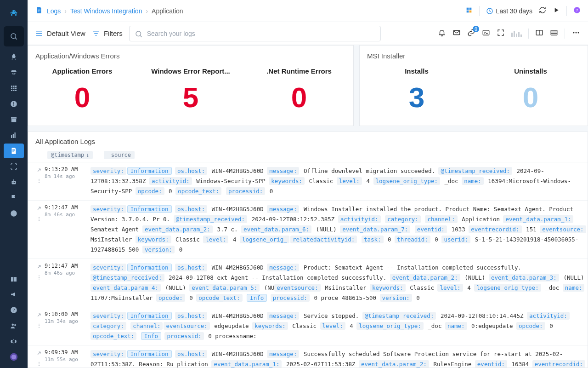 This screenshot has height=368, width=588. What do you see at coordinates (576, 33) in the screenshot?
I see `more-icon` at bounding box center [576, 33].